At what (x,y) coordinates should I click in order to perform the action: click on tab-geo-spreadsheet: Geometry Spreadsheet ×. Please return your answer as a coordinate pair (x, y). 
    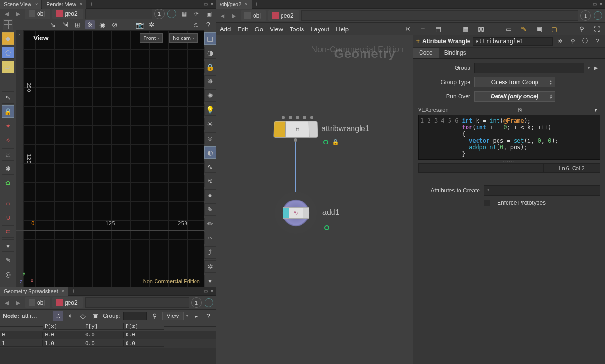
    Looking at the image, I should click on (34, 291).